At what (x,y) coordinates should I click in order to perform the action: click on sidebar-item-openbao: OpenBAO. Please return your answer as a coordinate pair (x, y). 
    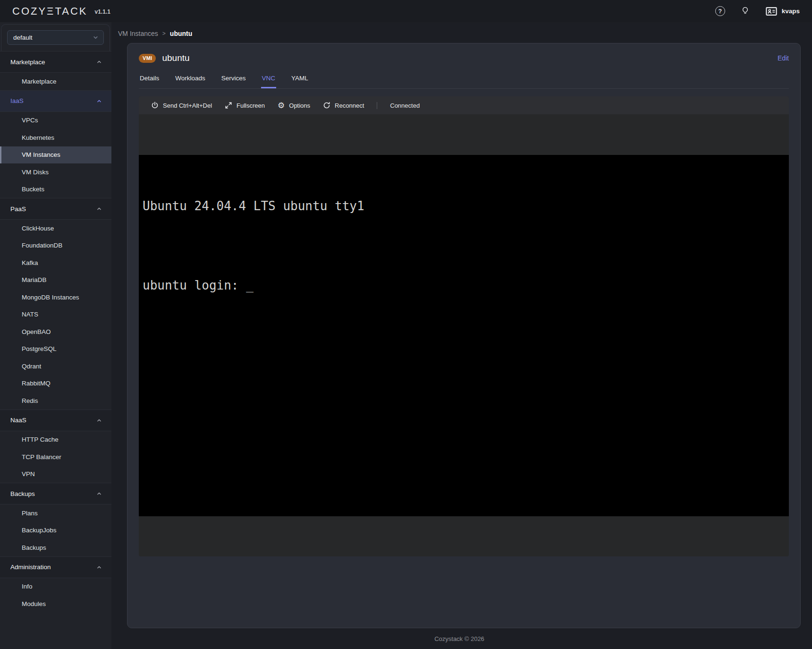
    Looking at the image, I should click on (56, 332).